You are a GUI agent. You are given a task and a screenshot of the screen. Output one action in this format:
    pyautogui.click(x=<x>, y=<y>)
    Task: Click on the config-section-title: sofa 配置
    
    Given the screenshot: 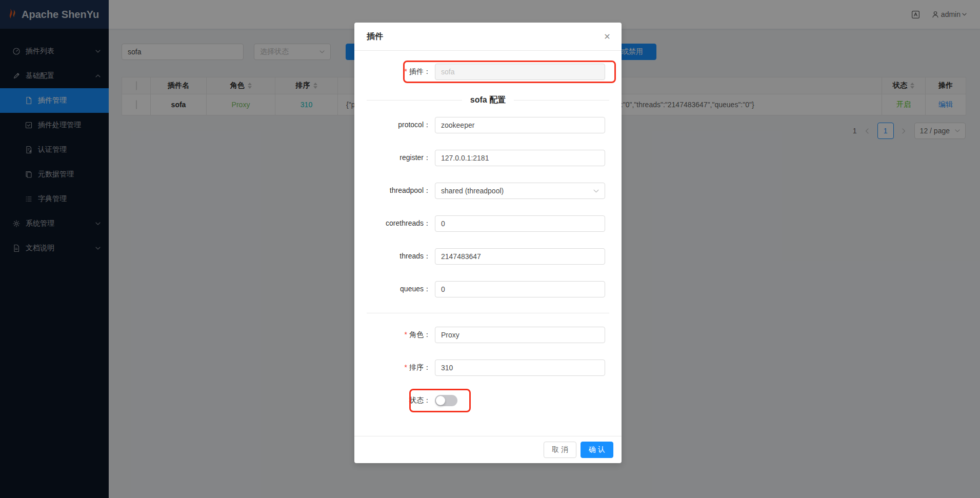 What is the action you would take?
    pyautogui.click(x=488, y=101)
    